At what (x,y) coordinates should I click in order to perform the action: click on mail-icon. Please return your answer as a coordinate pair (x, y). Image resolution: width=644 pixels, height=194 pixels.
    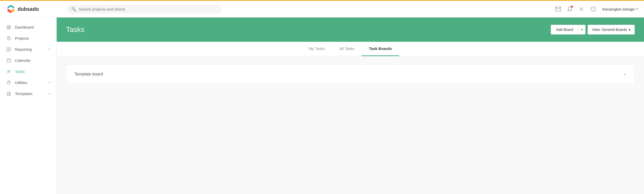
    Looking at the image, I should click on (558, 9).